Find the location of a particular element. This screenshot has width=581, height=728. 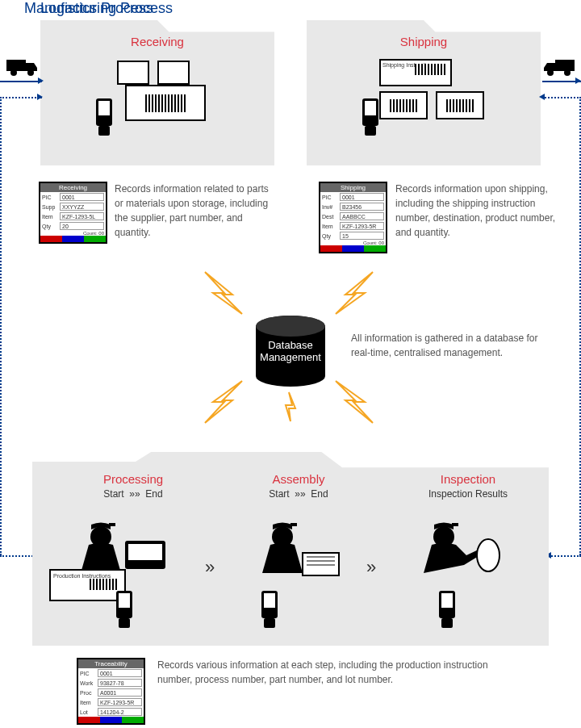

receiving-label: Receiving is located at coordinates (157, 34).